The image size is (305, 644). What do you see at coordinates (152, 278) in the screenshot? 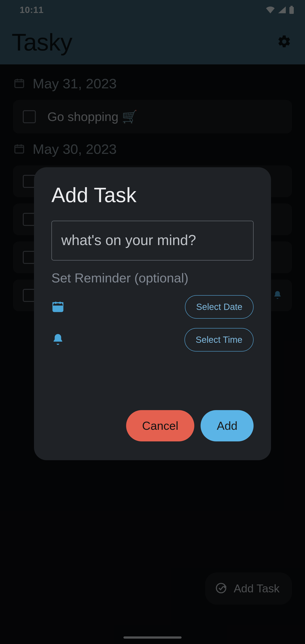
I see `reminder-section-label: Set Reminder (optional)` at bounding box center [152, 278].